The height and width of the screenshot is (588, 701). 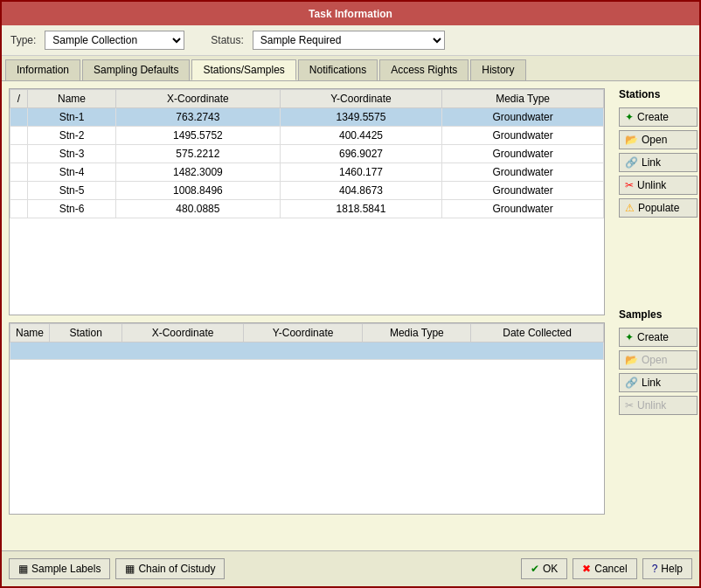 I want to click on stations-section-label: Stations, so click(x=656, y=94).